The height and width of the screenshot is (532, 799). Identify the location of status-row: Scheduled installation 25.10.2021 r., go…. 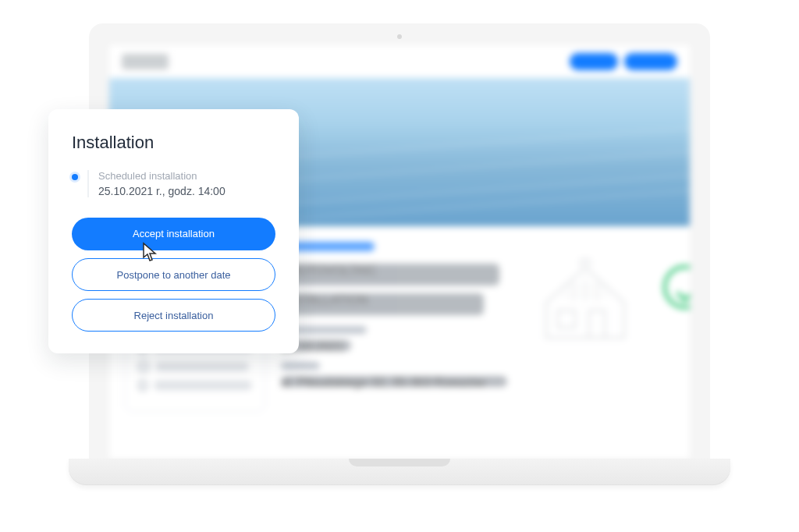
(173, 184).